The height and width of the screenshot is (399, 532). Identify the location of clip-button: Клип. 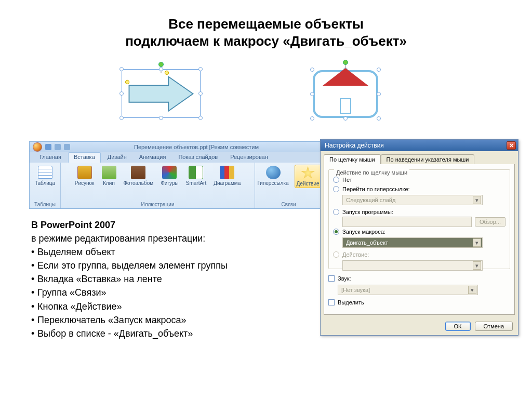
(109, 176).